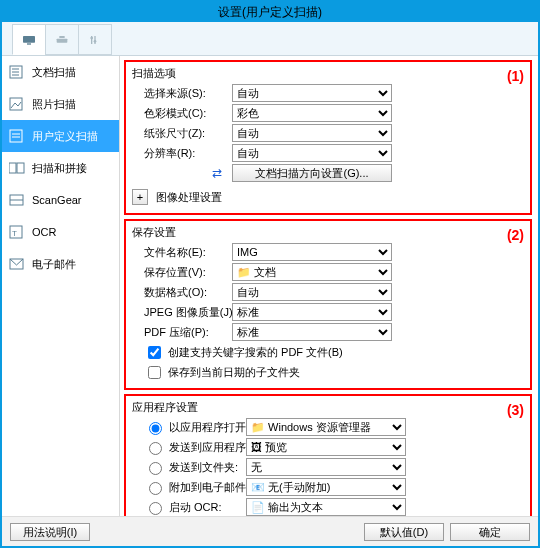 This screenshot has height=548, width=540. Describe the element at coordinates (312, 312) in the screenshot. I see `select-jpeg-quality: 标准` at that location.